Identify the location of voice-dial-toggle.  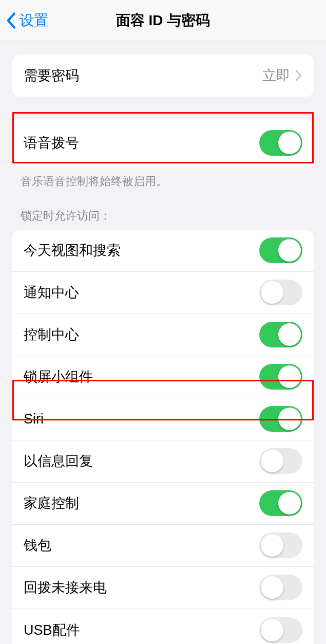
(281, 143).